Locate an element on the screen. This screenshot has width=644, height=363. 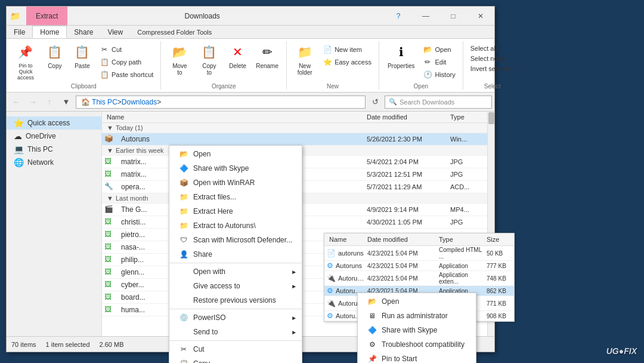
share-icon: 👤 is located at coordinates (184, 254).